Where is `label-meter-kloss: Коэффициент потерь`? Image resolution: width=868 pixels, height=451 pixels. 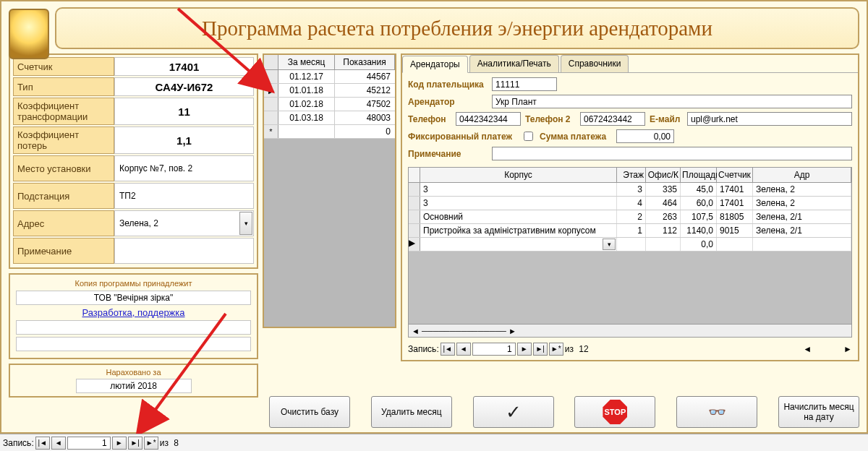
label-meter-kloss: Коэффициент потерь is located at coordinates (64, 140).